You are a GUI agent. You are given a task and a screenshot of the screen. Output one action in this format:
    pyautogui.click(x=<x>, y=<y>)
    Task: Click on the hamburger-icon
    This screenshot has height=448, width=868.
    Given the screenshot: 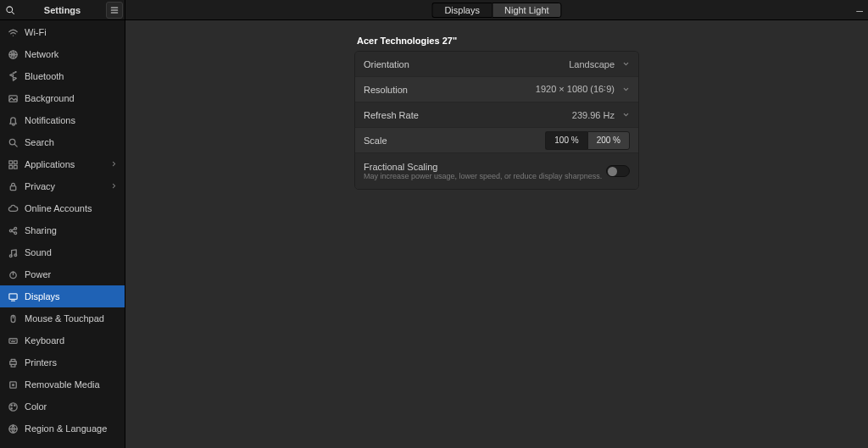 What is the action you would take?
    pyautogui.click(x=114, y=10)
    